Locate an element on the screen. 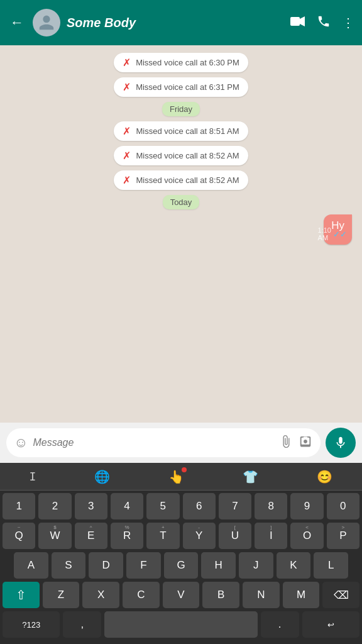 This screenshot has width=362, height=644. video-call-icon is located at coordinates (298, 23).